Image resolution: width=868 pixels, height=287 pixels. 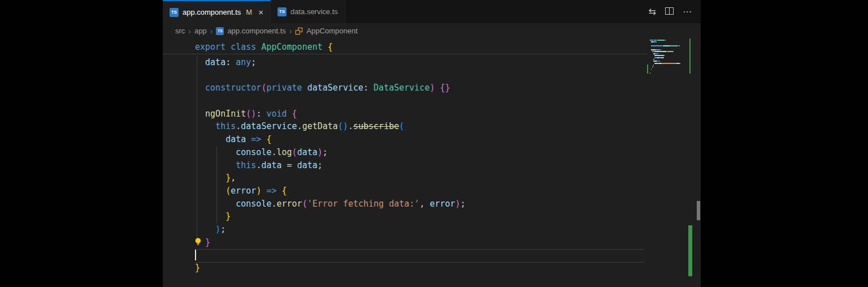 I want to click on class-symbol-icon, so click(x=299, y=31).